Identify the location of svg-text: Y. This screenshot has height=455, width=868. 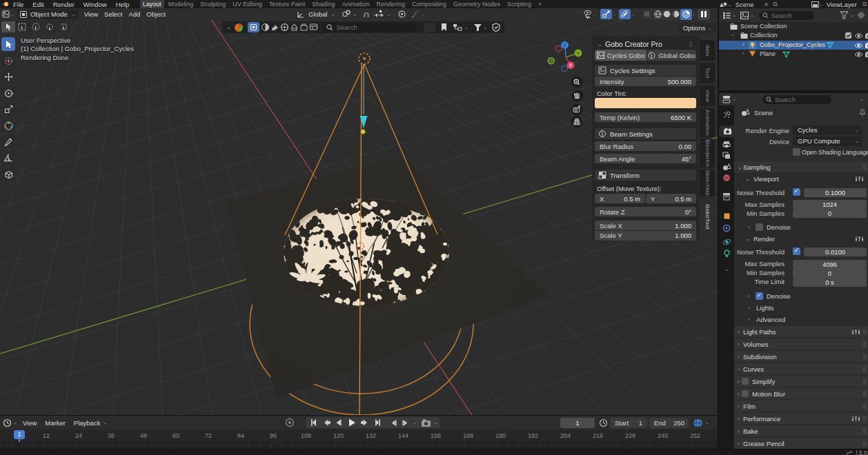
(578, 54).